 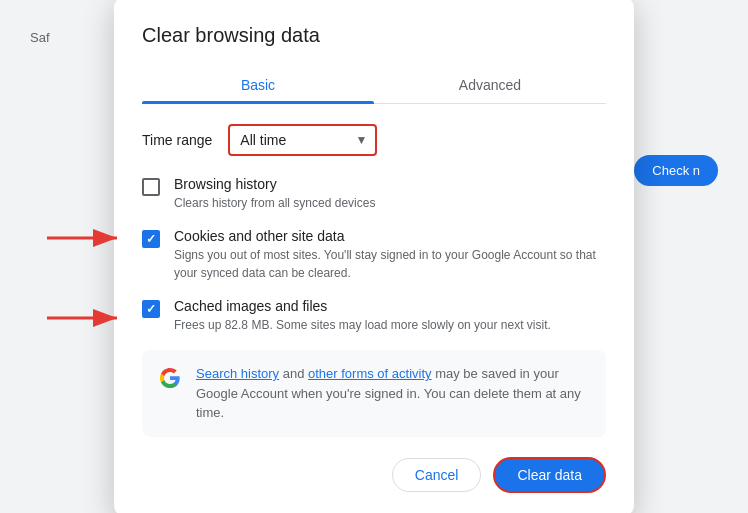 I want to click on browsing-history-item: Browsing history Clears history from all…, so click(x=374, y=194).